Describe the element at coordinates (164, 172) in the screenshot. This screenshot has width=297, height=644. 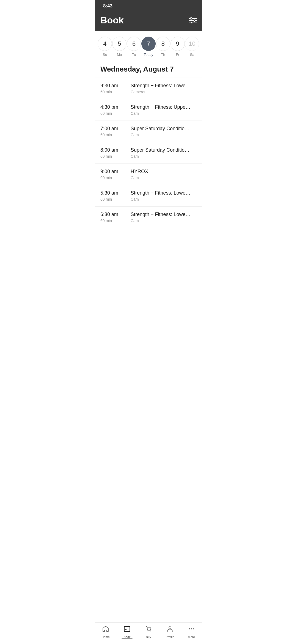
I see `class-name: HYROX` at that location.